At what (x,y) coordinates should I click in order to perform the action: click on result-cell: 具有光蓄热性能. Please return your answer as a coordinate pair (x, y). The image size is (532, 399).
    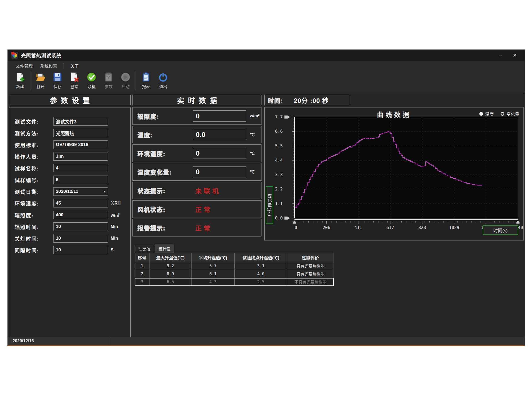
    Looking at the image, I should click on (311, 274).